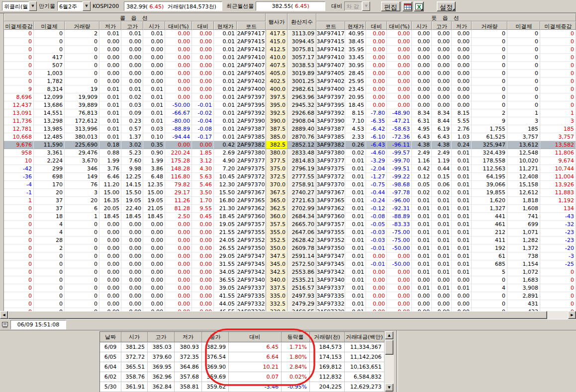 The image size is (576, 392). What do you see at coordinates (331, 217) in the screenshot?
I see `put-cell: 3AF97360` at bounding box center [331, 217].